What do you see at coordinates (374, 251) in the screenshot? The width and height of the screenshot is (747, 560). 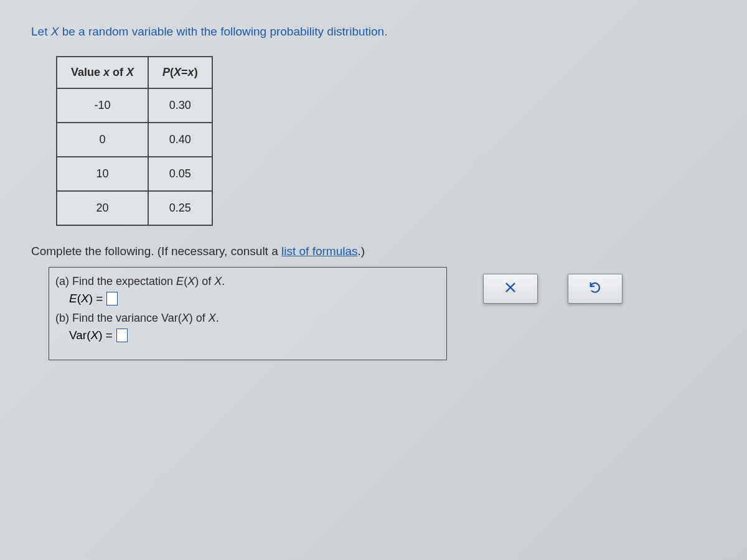 I see `complete-instruction: Complete the following. (If necessary, c…` at bounding box center [374, 251].